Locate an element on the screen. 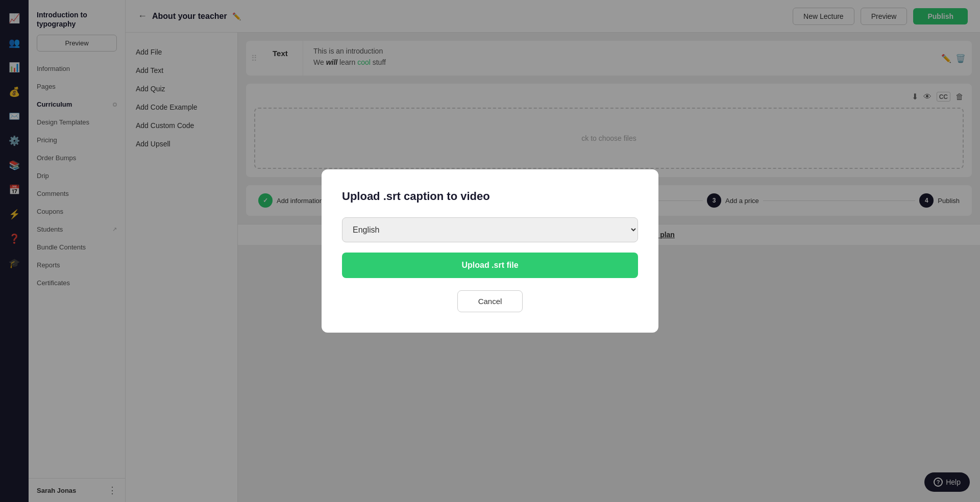 The image size is (980, 502). upload-srt-button: Upload .srt file is located at coordinates (490, 265).